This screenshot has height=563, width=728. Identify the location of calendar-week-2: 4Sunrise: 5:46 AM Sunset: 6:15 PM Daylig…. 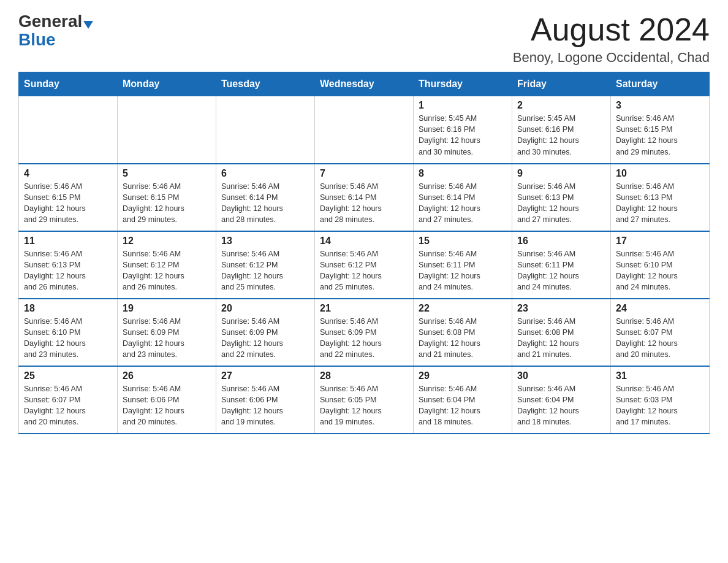
(364, 197).